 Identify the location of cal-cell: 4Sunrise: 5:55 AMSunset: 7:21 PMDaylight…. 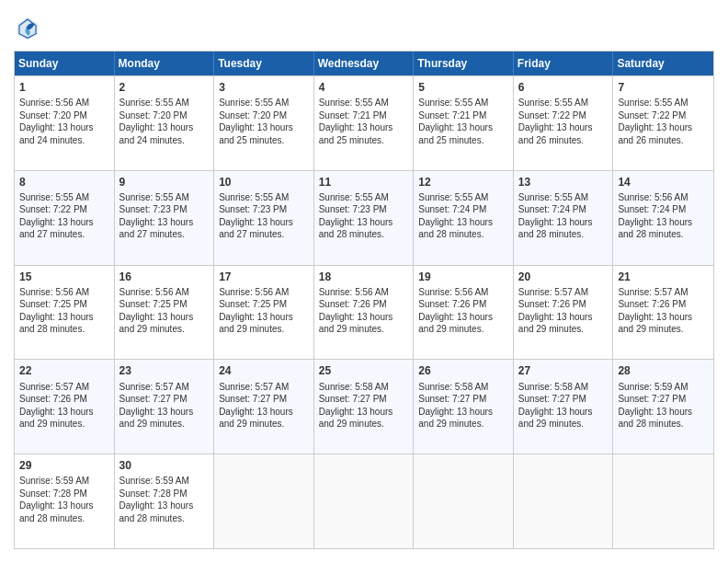
(364, 123).